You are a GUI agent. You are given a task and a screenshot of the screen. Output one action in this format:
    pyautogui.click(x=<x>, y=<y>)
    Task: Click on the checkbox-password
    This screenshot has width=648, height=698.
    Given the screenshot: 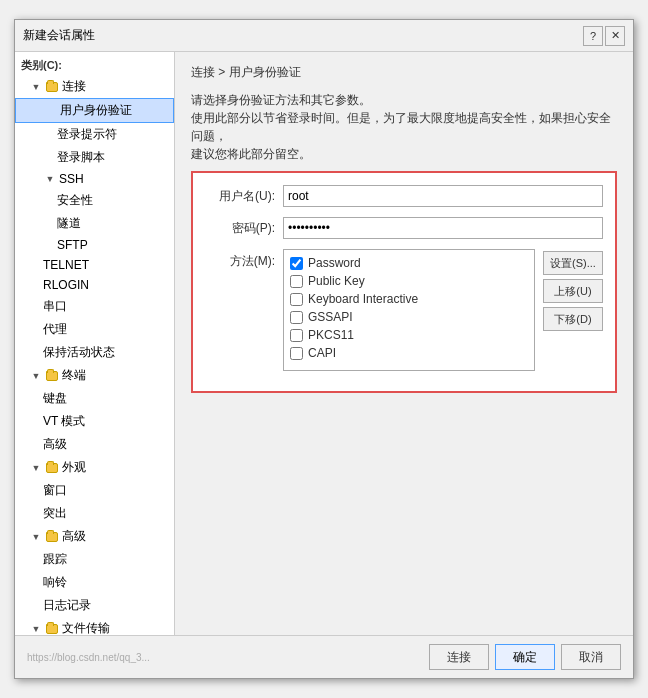 What is the action you would take?
    pyautogui.click(x=296, y=264)
    